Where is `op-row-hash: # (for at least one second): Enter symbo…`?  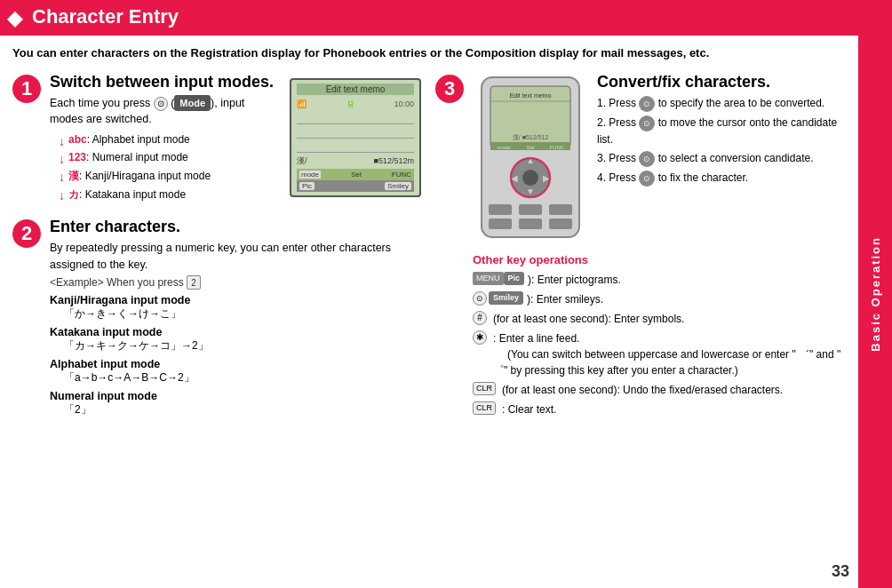 op-row-hash: # (for at least one second): Enter symbo… is located at coordinates (660, 319).